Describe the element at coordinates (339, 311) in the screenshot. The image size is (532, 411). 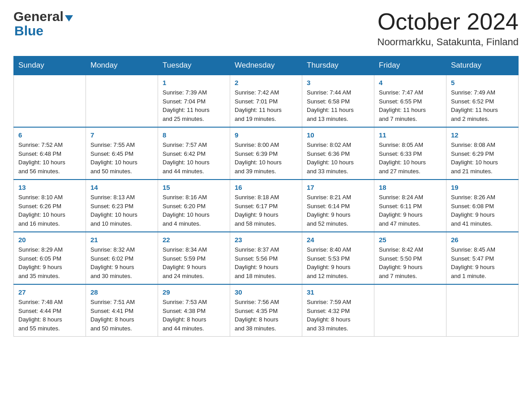
I see `day-cell: 31Sunrise: 7:59 AM Sunset: 4:32 PM Dayli…` at that location.